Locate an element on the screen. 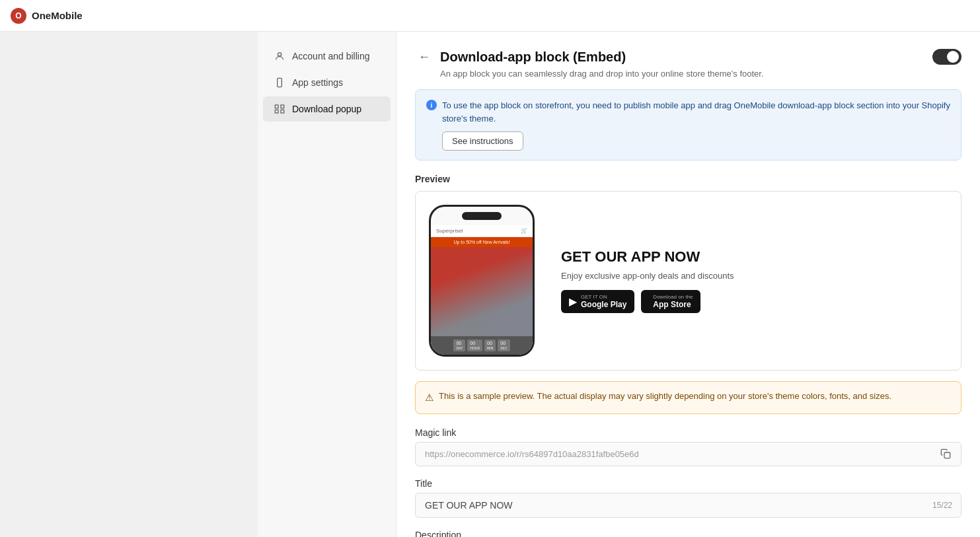  description-field-group: Description 44/50 is located at coordinates (689, 534).